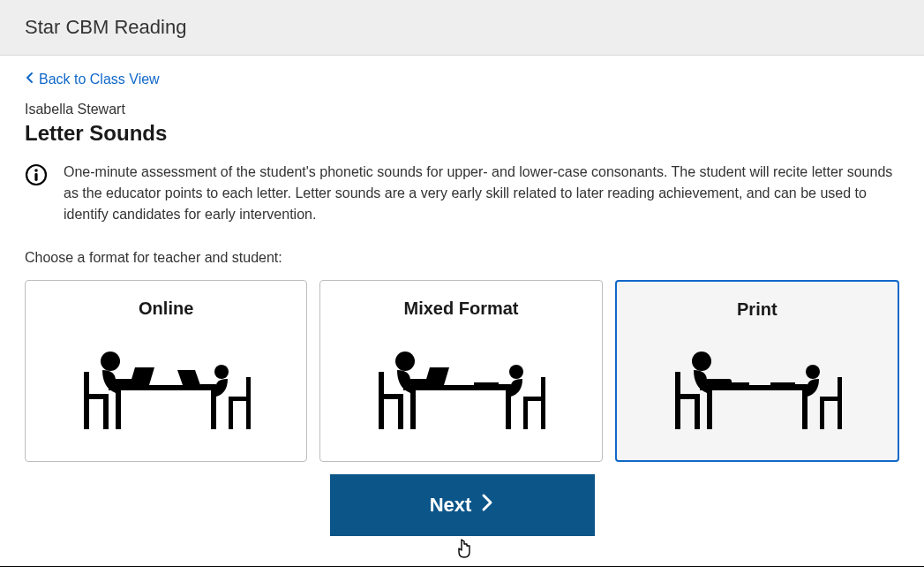  Describe the element at coordinates (451, 505) in the screenshot. I see `next-button-label: Next` at that location.